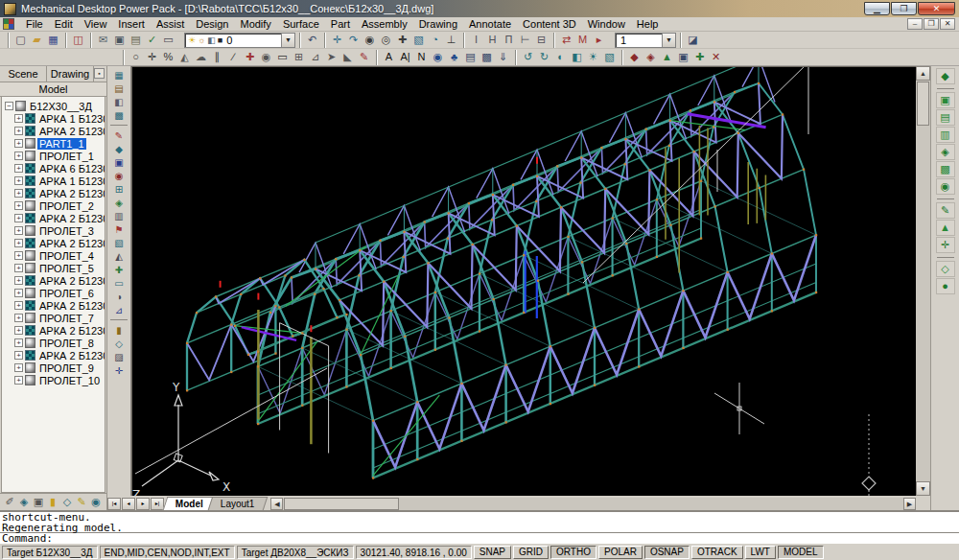  What do you see at coordinates (152, 40) in the screenshot?
I see `match-properties-button: ✓` at bounding box center [152, 40].